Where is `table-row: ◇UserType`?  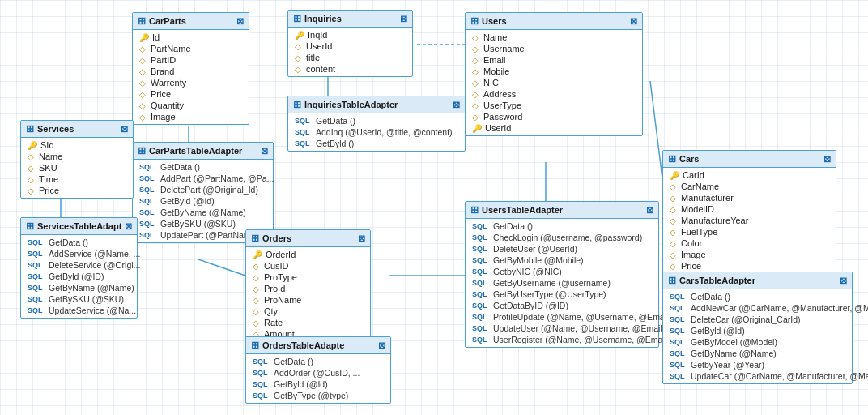
table-row: ◇UserType is located at coordinates (554, 105).